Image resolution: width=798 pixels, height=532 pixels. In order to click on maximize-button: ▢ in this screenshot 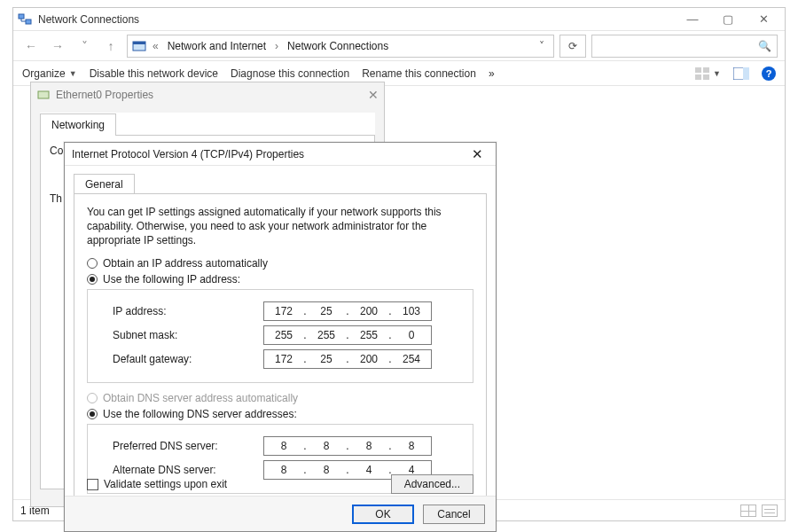, I will do `click(728, 20)`.